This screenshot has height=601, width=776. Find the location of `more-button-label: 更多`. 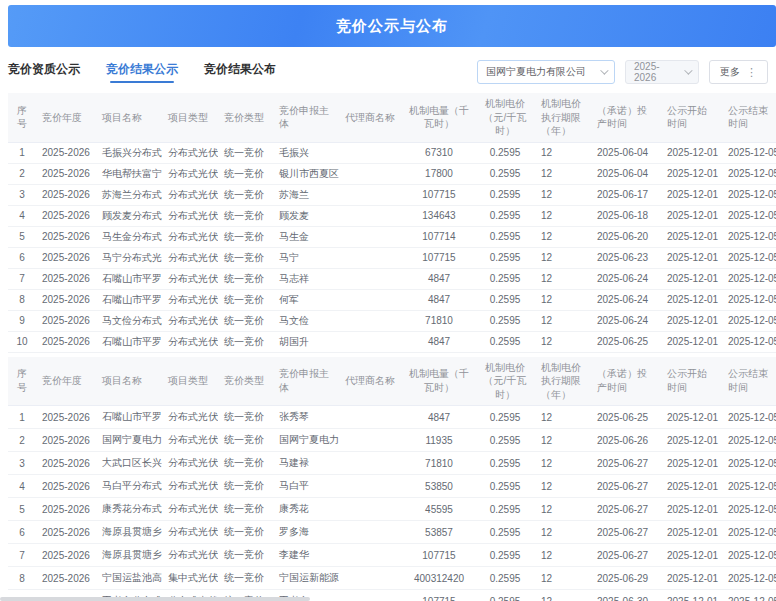

more-button-label: 更多 is located at coordinates (730, 72).